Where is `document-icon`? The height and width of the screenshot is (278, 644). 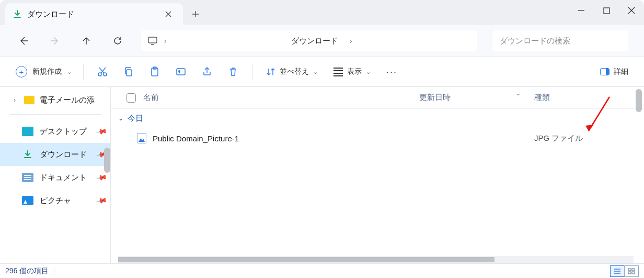 document-icon is located at coordinates (28, 177).